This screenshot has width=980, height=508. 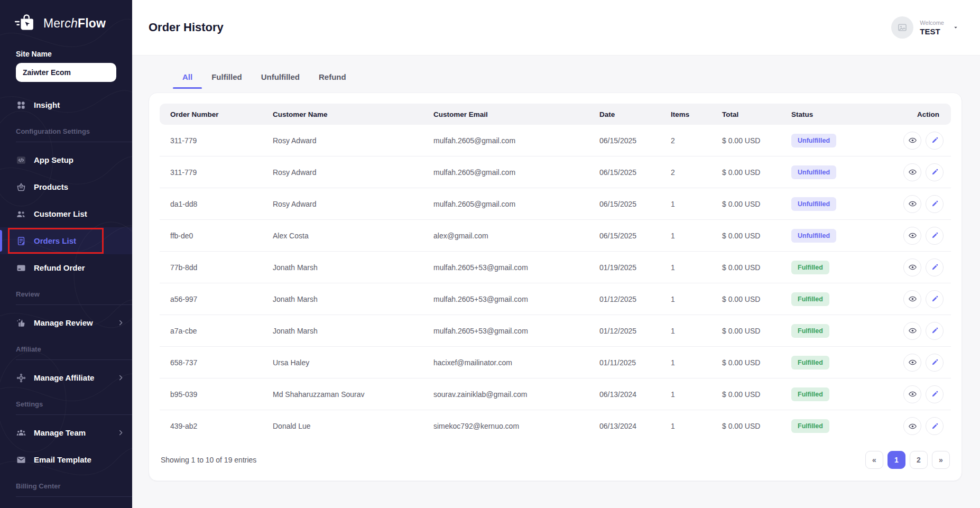 I want to click on pagination: «12», so click(x=908, y=460).